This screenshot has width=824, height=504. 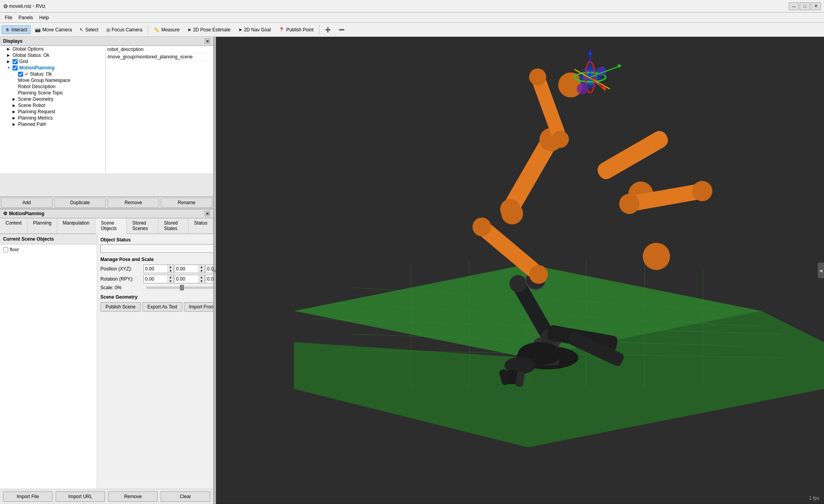 What do you see at coordinates (27, 214) in the screenshot?
I see `motion-planning-title: MotionPlanning` at bounding box center [27, 214].